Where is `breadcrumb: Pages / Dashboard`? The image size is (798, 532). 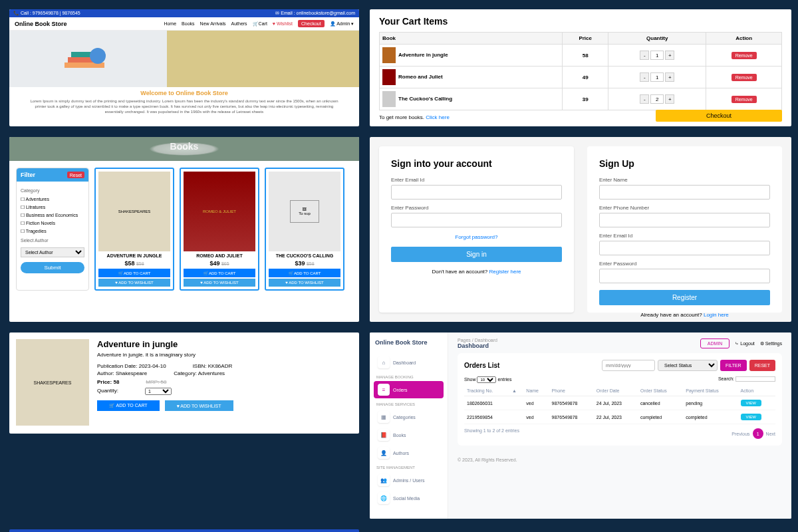
breadcrumb: Pages / Dashboard is located at coordinates (477, 340).